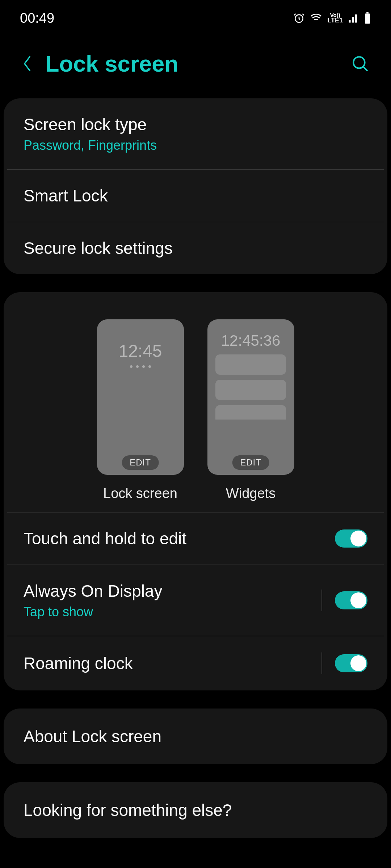  I want to click on touch-hold-toggle, so click(351, 539).